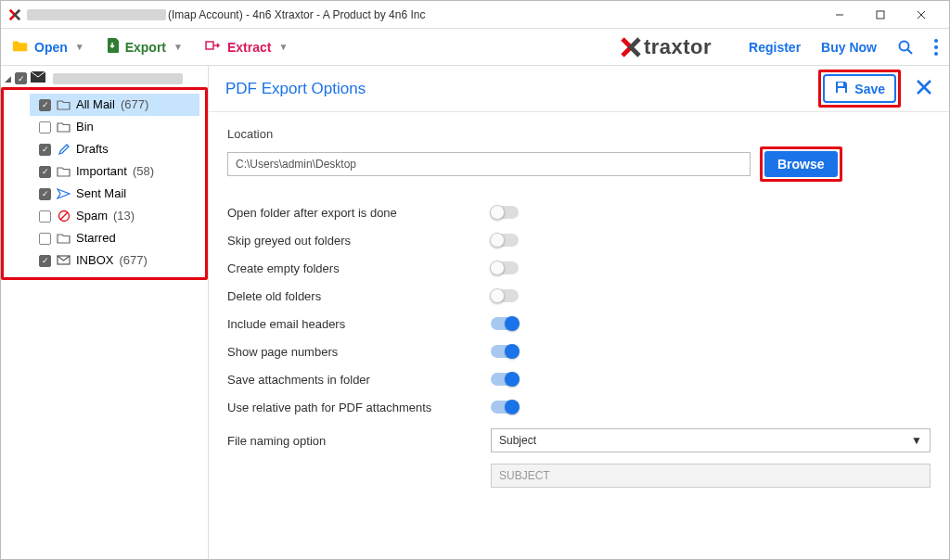 The image size is (950, 560). I want to click on file-naming-value: Subject, so click(518, 440).